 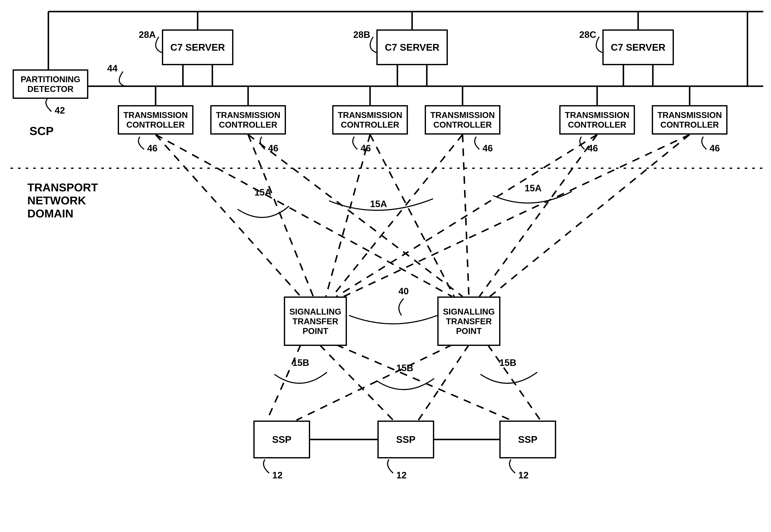 What do you see at coordinates (412, 47) in the screenshot?
I see `c7-server-box-b: C7 SERVER` at bounding box center [412, 47].